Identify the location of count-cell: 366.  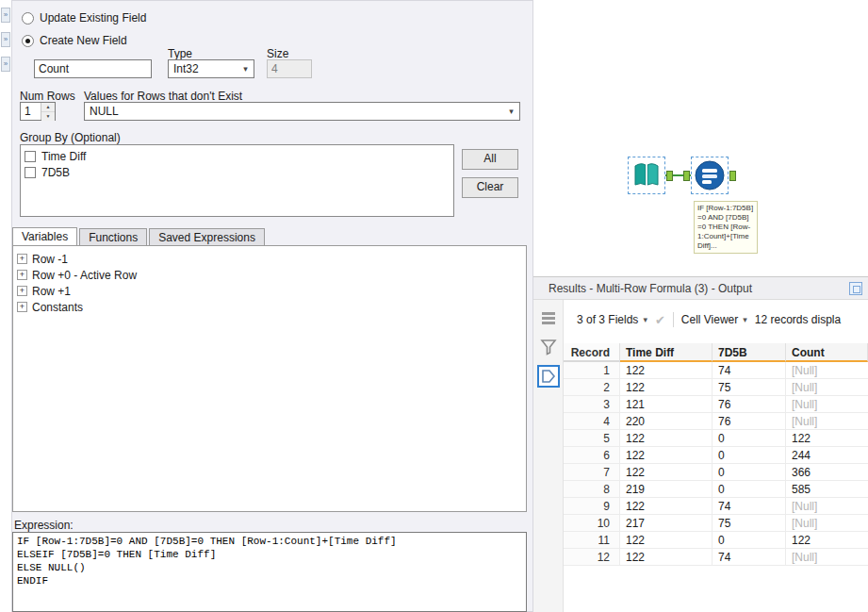
(827, 472).